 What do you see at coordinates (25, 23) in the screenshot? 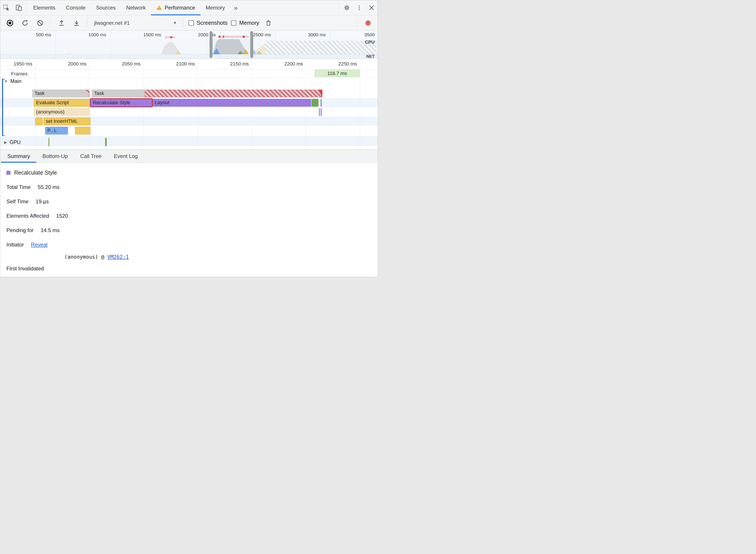
I see `reload-and-record-button` at bounding box center [25, 23].